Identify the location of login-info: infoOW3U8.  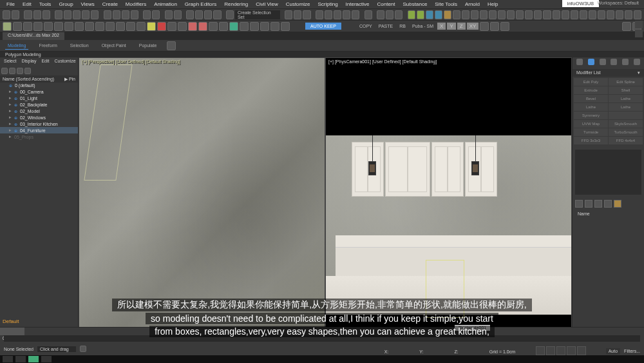
(581, 4).